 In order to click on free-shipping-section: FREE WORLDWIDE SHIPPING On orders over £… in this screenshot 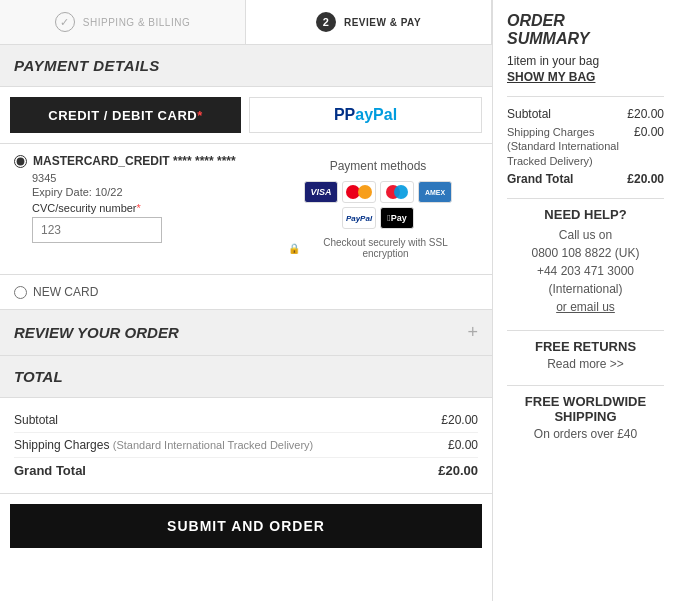, I will do `click(586, 418)`.